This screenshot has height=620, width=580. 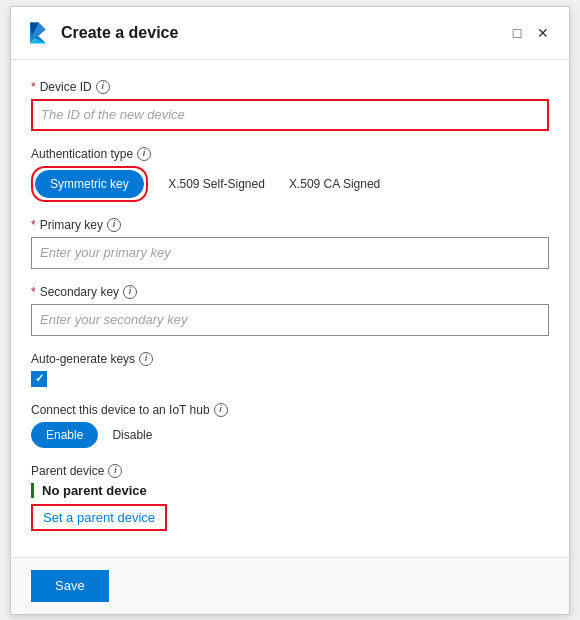 I want to click on auto-generate-label-text: Auto-generate keys, so click(x=83, y=359).